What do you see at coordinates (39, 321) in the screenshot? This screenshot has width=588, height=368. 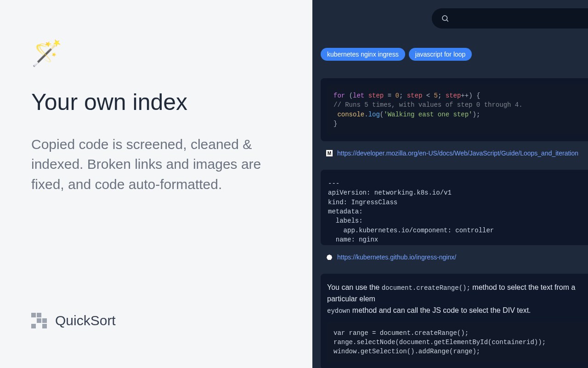 I see `brand-logo-icon` at bounding box center [39, 321].